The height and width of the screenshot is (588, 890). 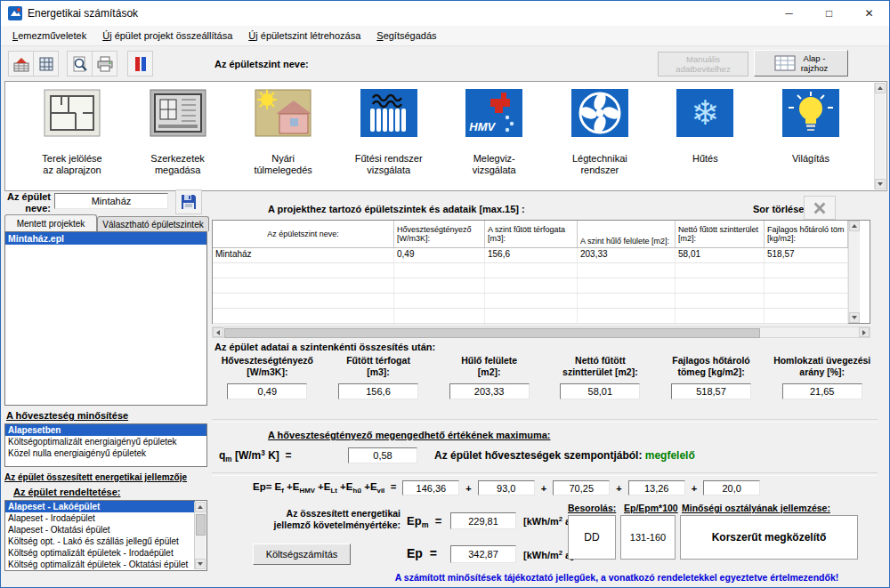 What do you see at coordinates (218, 333) in the screenshot?
I see `scroll-left-icon` at bounding box center [218, 333].